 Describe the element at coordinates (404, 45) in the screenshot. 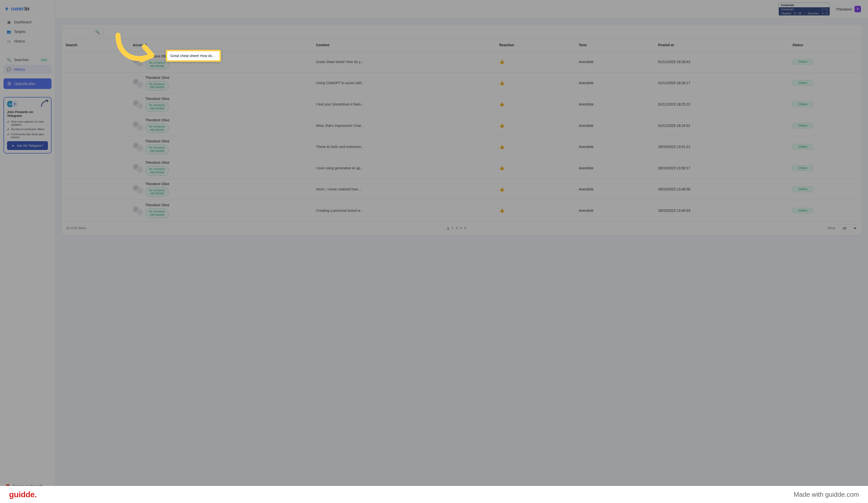

I see `col-content: Content` at that location.